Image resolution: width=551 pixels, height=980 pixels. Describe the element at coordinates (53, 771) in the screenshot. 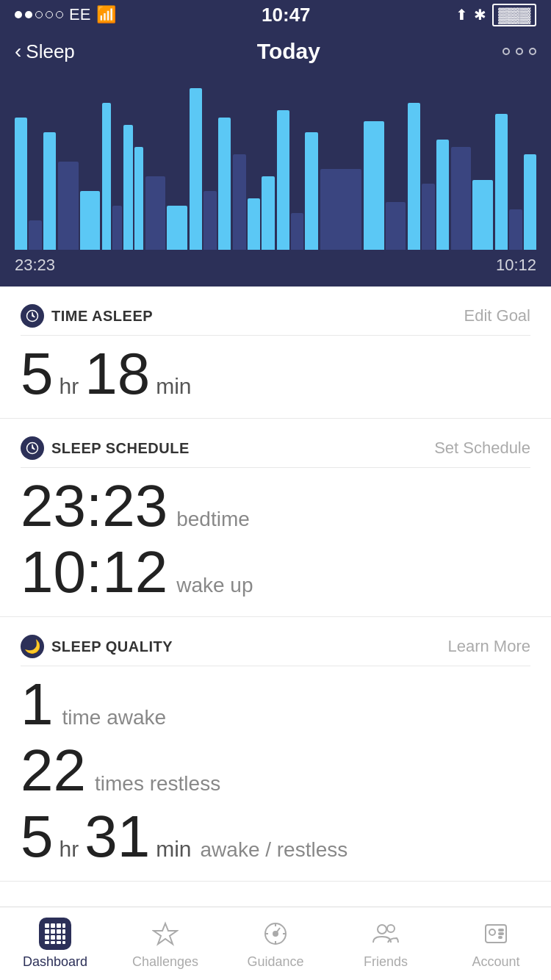

I see `times-restless-value: 22` at that location.